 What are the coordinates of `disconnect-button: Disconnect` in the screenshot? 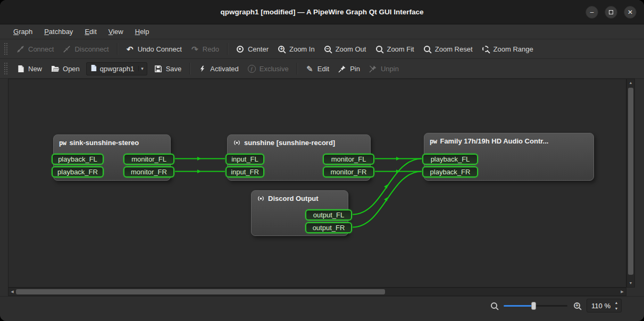 It's located at (85, 49).